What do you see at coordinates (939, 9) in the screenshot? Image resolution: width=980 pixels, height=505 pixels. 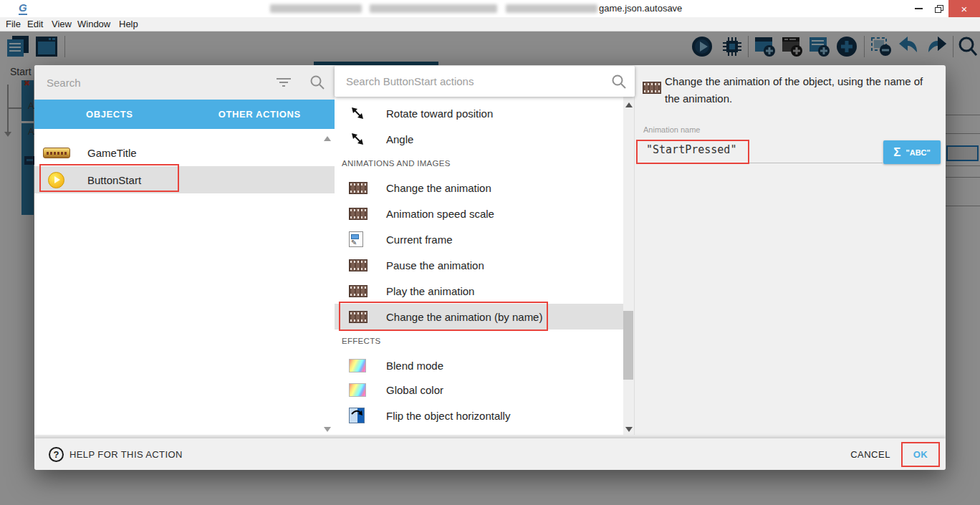 I see `restore-button` at bounding box center [939, 9].